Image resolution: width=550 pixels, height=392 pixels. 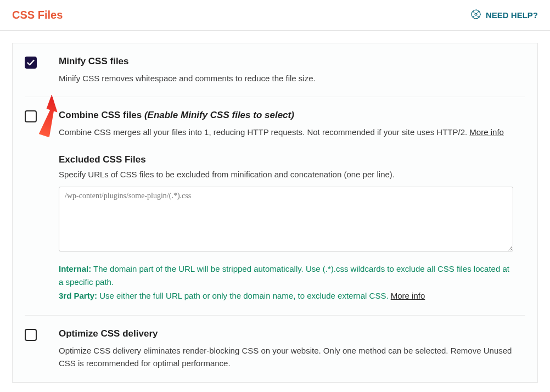 What do you see at coordinates (31, 63) in the screenshot?
I see `minify-css-checkbox` at bounding box center [31, 63].